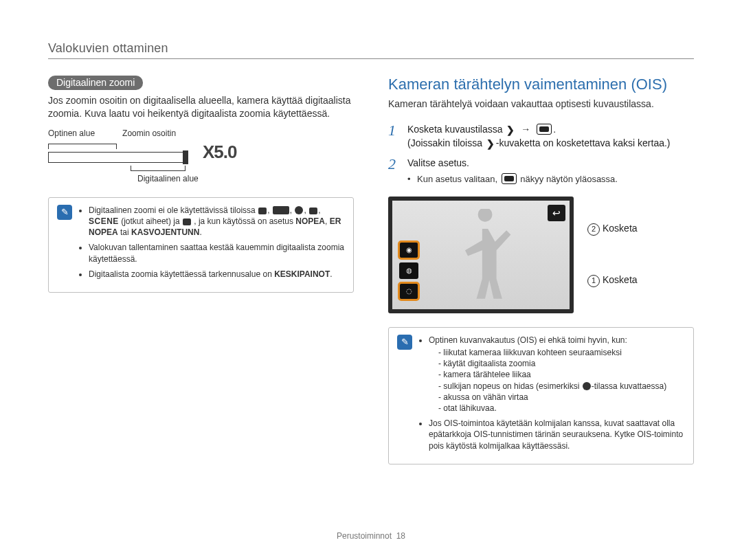  What do you see at coordinates (173, 210) in the screenshot?
I see `note1-prefix: Digitaalinen zoomi ei ole käytettävissä …` at bounding box center [173, 210].